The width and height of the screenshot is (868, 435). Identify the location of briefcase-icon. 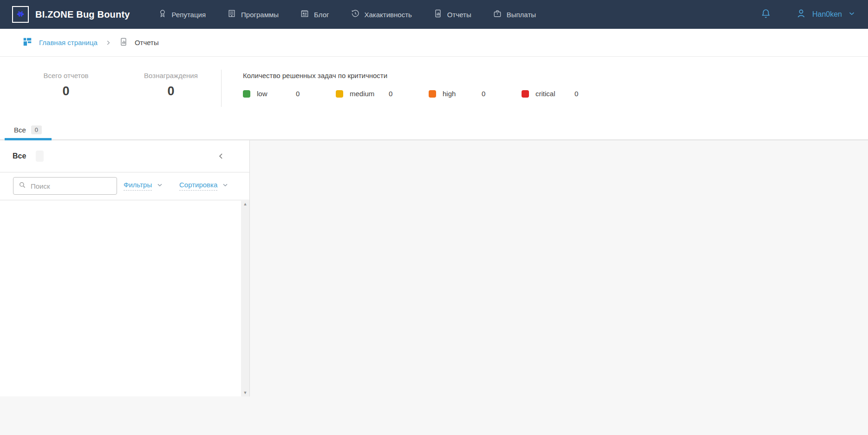
(497, 14).